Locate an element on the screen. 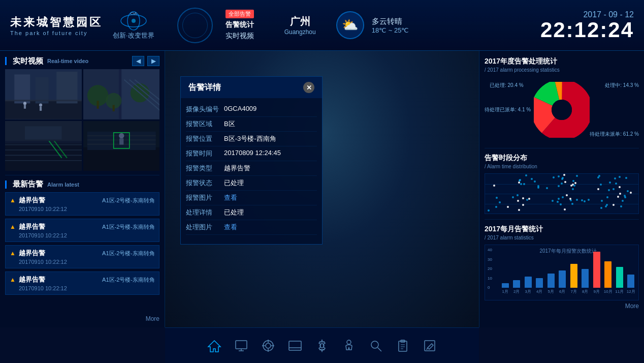 The width and height of the screenshot is (644, 363). target-icon is located at coordinates (268, 346).